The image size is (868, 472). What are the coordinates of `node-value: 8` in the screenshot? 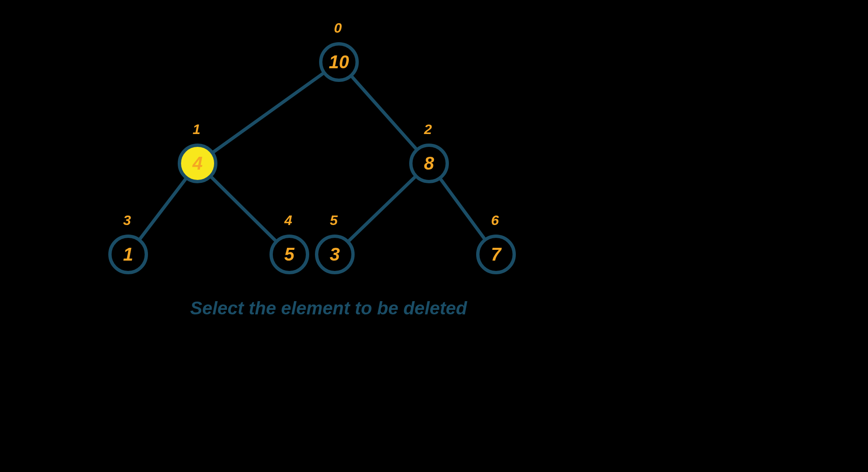 It's located at (429, 163).